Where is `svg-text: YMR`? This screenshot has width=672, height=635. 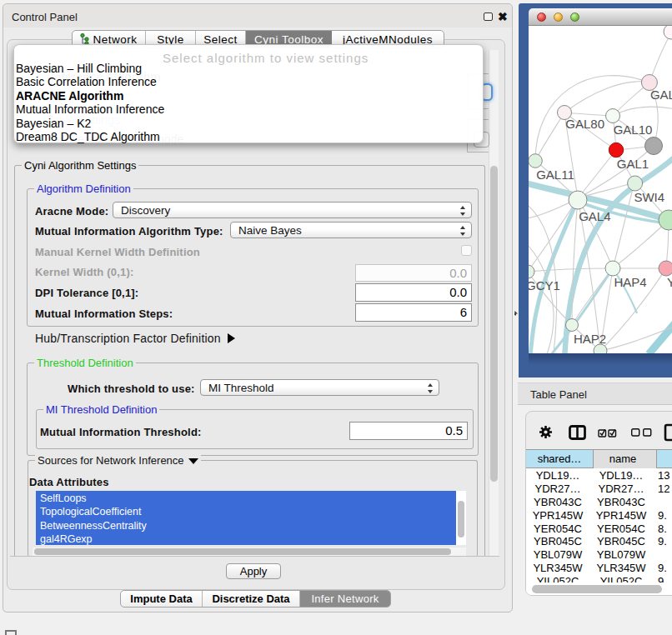 svg-text: YMR is located at coordinates (669, 282).